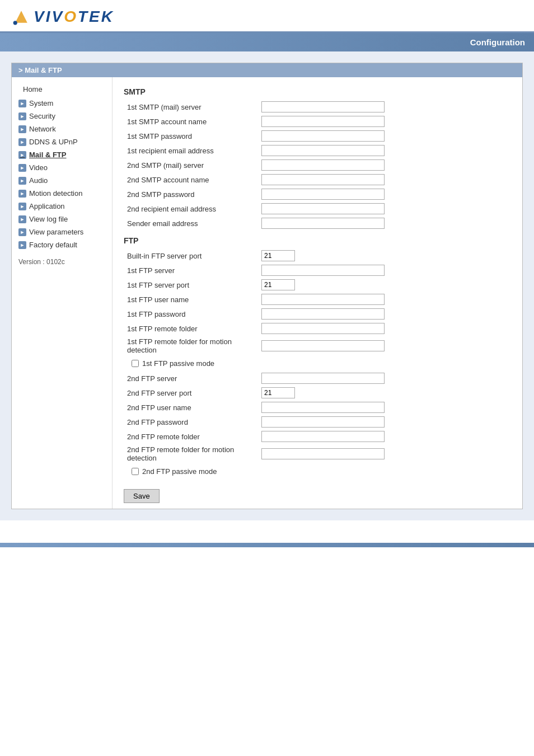 This screenshot has height=756, width=534. What do you see at coordinates (275, 270) in the screenshot?
I see `table-row: 1st FTP server` at bounding box center [275, 270].